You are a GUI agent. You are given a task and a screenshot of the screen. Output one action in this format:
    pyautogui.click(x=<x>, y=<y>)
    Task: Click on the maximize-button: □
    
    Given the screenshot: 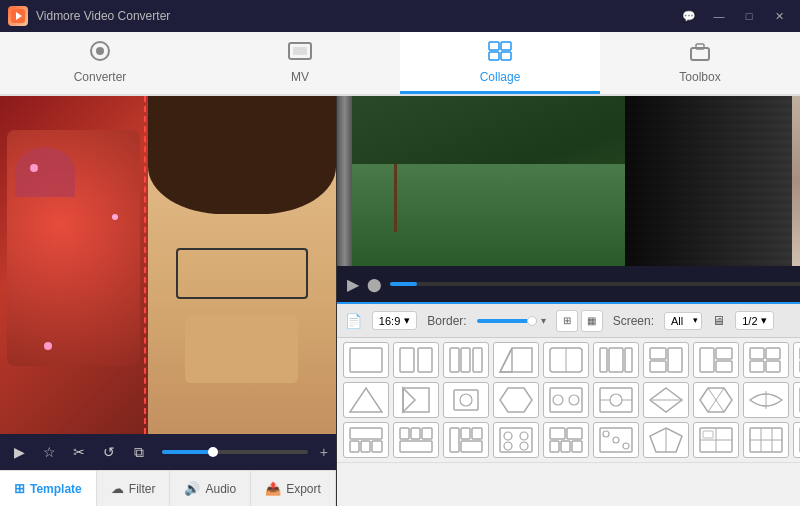 What is the action you would take?
    pyautogui.click(x=749, y=16)
    